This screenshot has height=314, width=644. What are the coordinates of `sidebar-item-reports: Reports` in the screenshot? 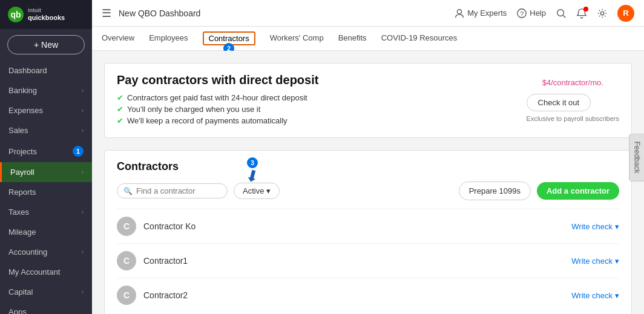 It's located at (46, 192).